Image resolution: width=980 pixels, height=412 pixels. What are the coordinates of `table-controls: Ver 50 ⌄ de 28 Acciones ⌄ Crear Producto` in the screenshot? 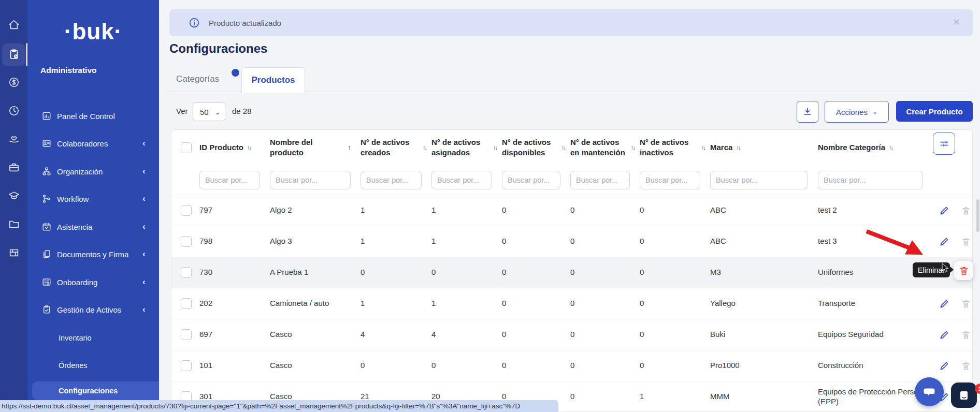 It's located at (571, 111).